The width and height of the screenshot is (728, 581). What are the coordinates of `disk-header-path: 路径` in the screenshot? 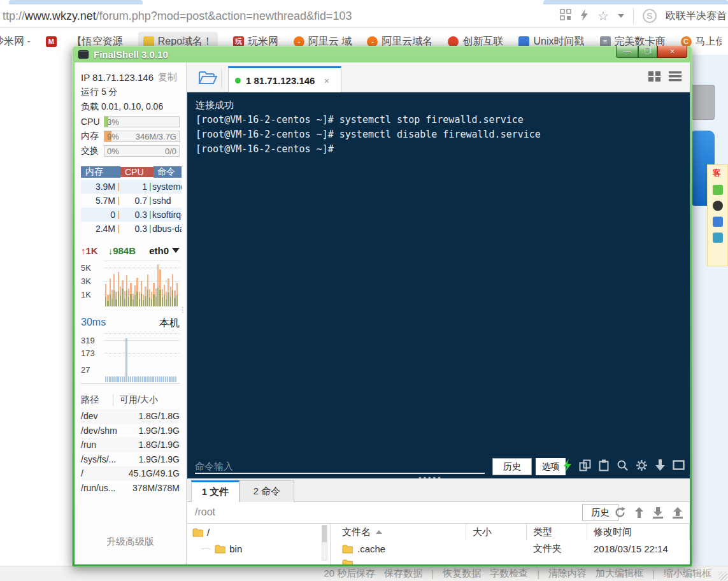 It's located at (90, 400).